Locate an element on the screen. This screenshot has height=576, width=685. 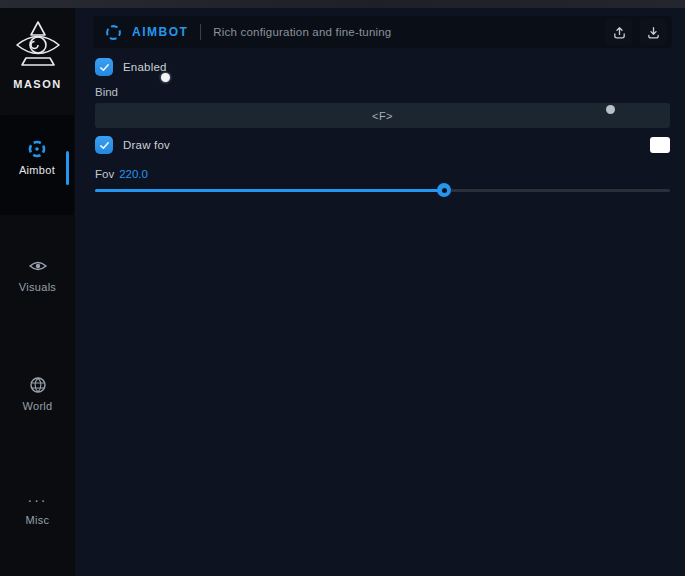
ellipsis-icon: ··· is located at coordinates (38, 500).